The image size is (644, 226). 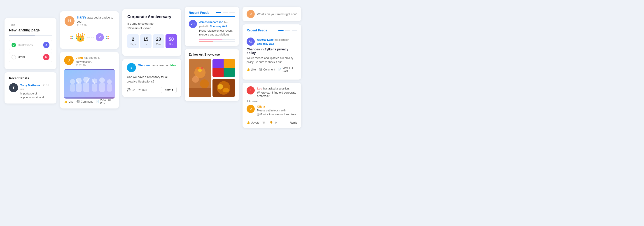 I want to click on task-title: New landing page, so click(x=30, y=30).